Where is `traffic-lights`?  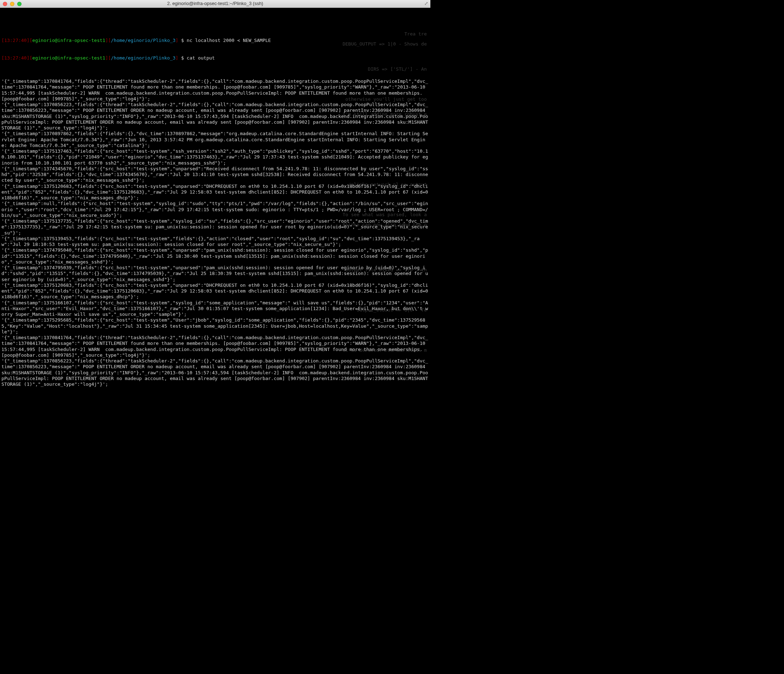 traffic-lights is located at coordinates (12, 4).